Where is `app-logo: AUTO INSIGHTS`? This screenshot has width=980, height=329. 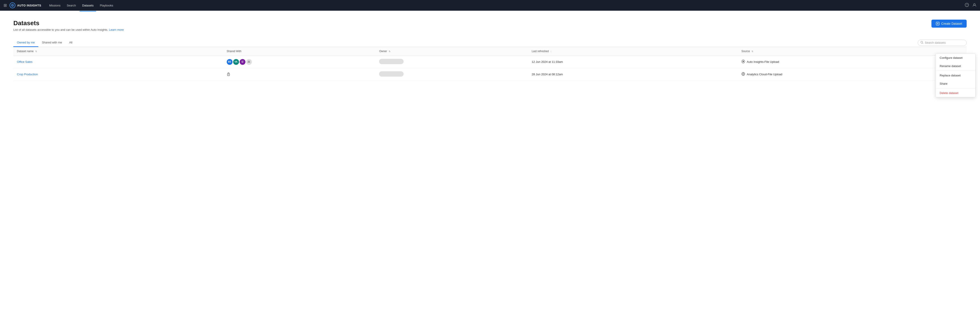
app-logo: AUTO INSIGHTS is located at coordinates (25, 5).